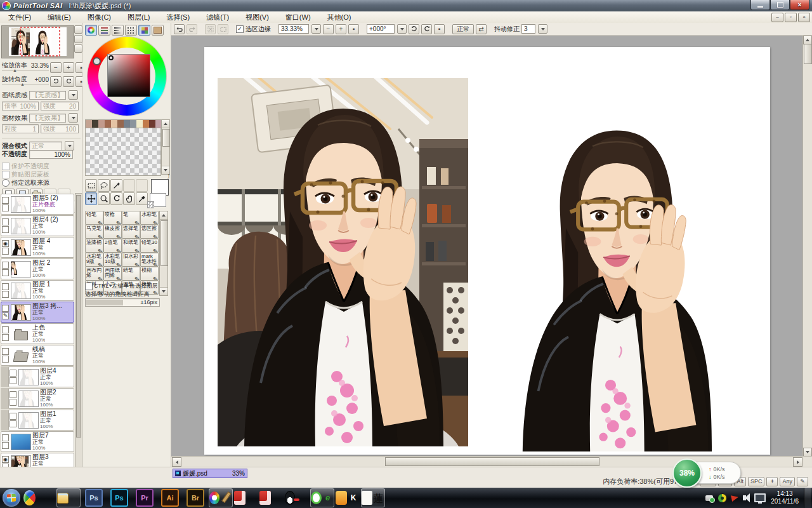 This screenshot has width=812, height=508. I want to click on zoom-tool, so click(104, 199).